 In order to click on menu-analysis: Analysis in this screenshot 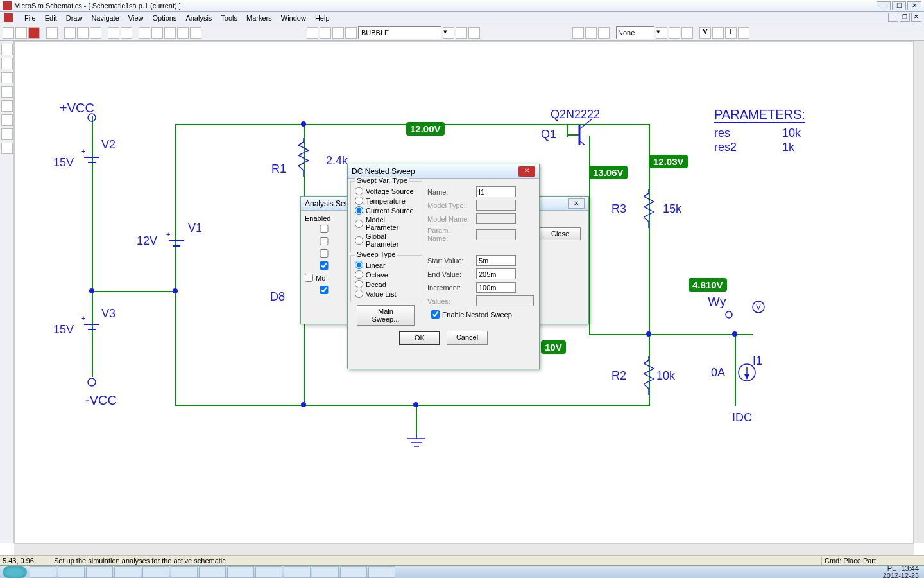, I will do `click(199, 18)`.